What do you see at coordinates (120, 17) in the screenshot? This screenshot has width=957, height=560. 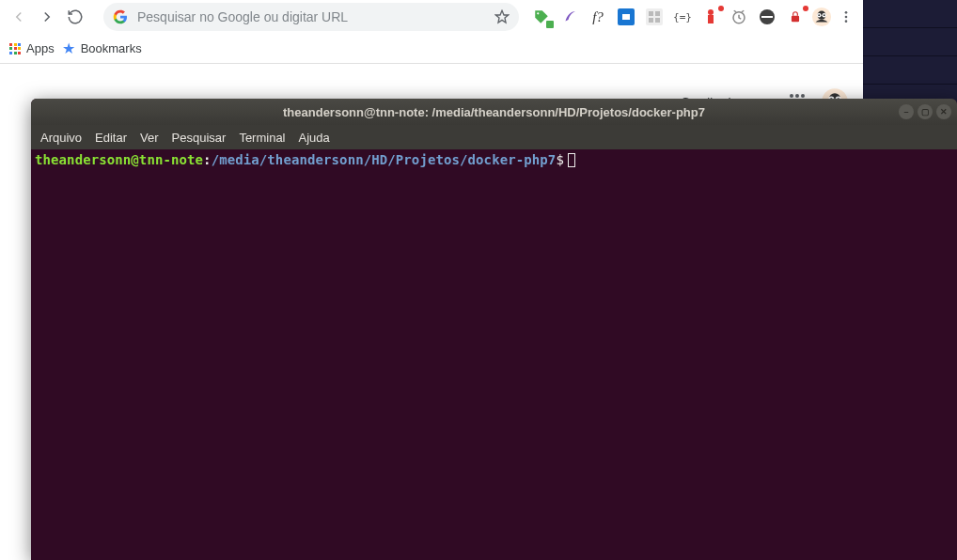 I see `google-g-icon` at bounding box center [120, 17].